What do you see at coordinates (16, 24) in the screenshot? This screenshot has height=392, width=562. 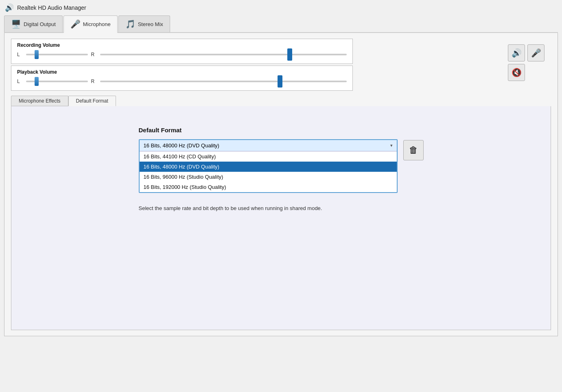 I see `digital-output-icon: 🖥️` at bounding box center [16, 24].